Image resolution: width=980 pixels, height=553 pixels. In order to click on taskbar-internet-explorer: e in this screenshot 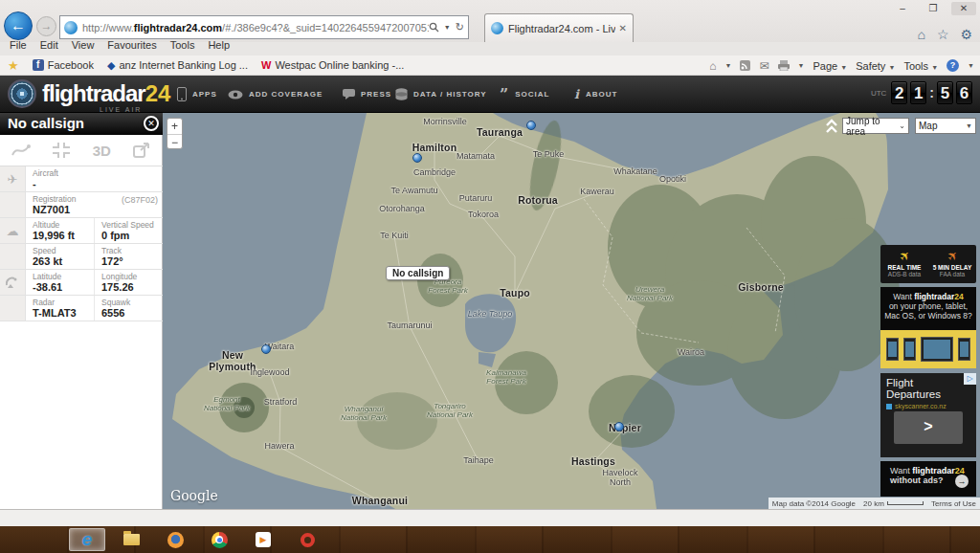, I will do `click(87, 540)`.